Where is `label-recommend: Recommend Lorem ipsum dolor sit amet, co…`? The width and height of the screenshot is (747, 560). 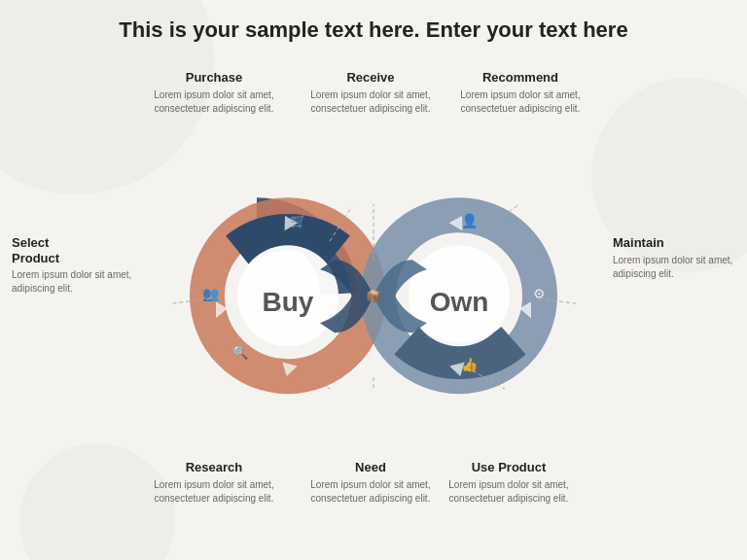 label-recommend: Recommend Lorem ipsum dolor sit amet, co… is located at coordinates (520, 93).